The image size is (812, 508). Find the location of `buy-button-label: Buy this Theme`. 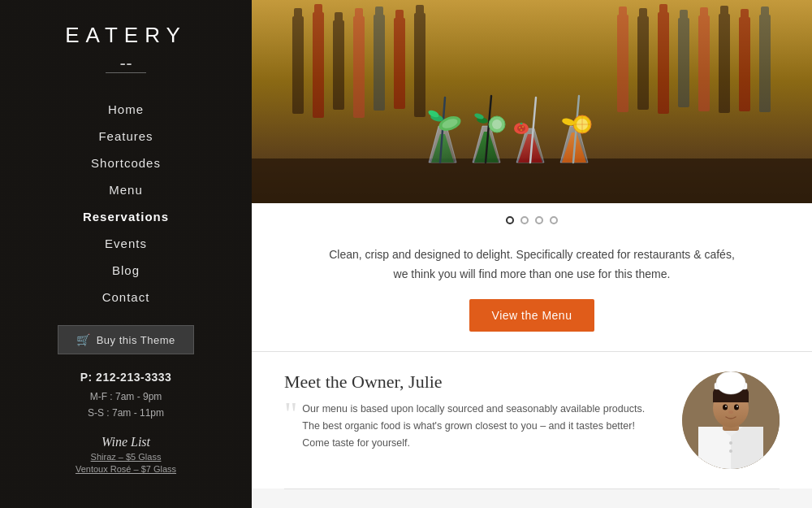

buy-button-label: Buy this Theme is located at coordinates (136, 340).